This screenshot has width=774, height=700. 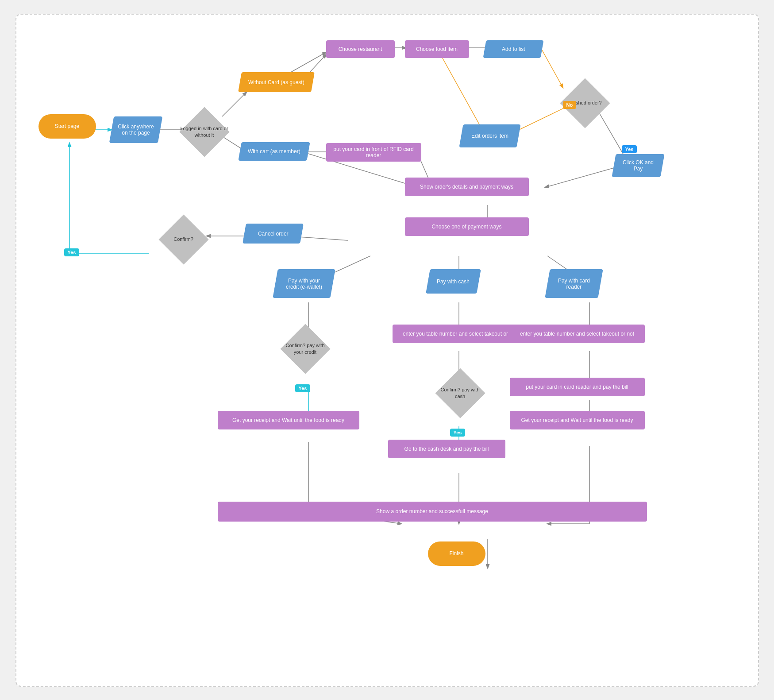 What do you see at coordinates (184, 240) in the screenshot?
I see `confirm-diamond: Confirm?` at bounding box center [184, 240].